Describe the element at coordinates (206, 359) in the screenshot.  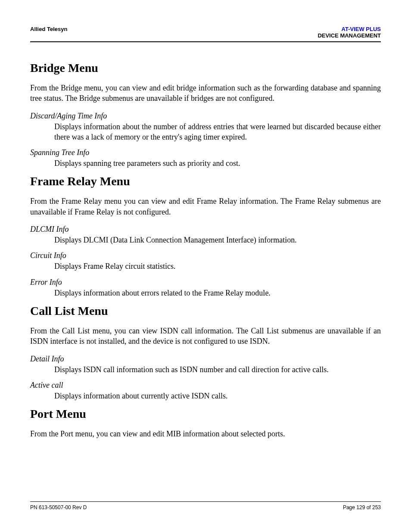
I see `term-detail-info: Detail Info` at that location.